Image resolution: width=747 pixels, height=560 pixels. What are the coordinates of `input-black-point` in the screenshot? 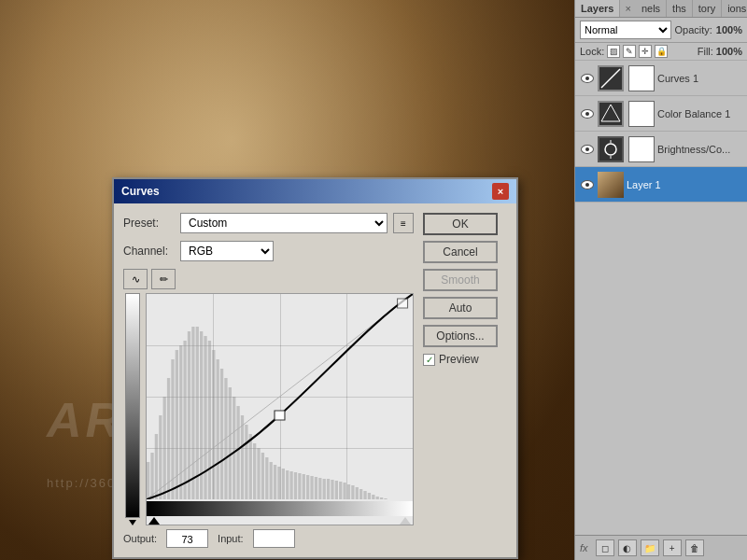 It's located at (154, 521).